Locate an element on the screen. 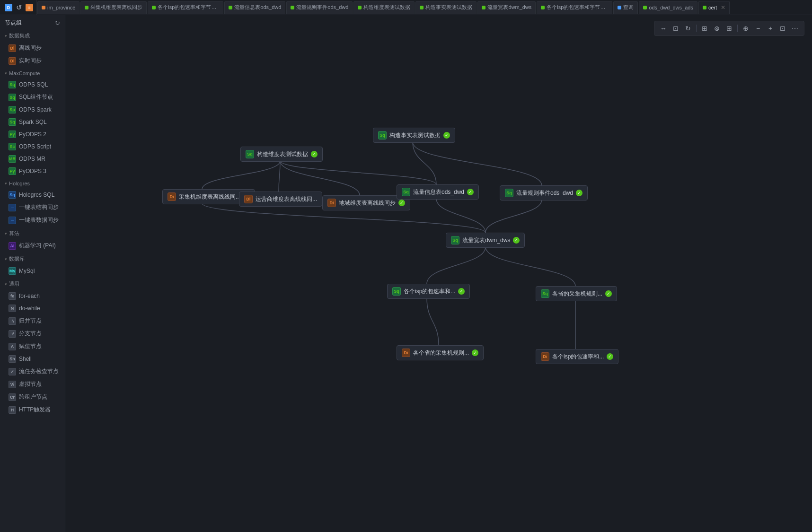 The image size is (812, 532). flow-node: Sq 流量宽表dwm_dws ✓ is located at coordinates (485, 240).